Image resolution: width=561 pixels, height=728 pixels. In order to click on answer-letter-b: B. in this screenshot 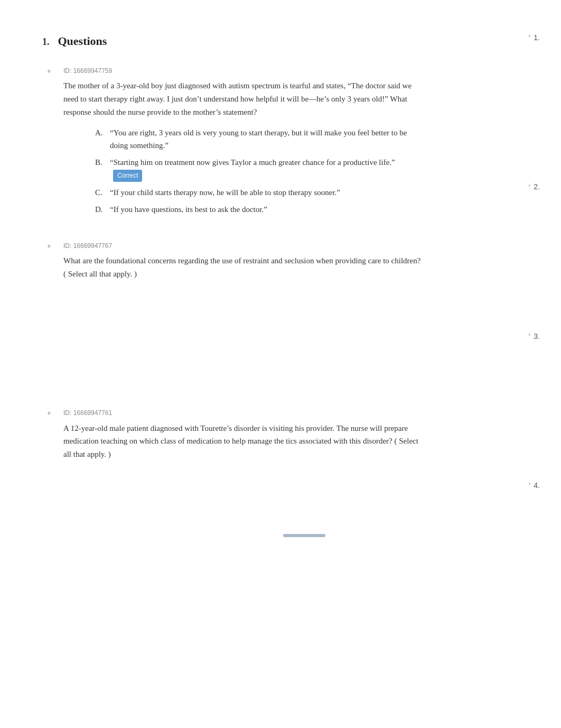, I will do `click(102, 162)`.